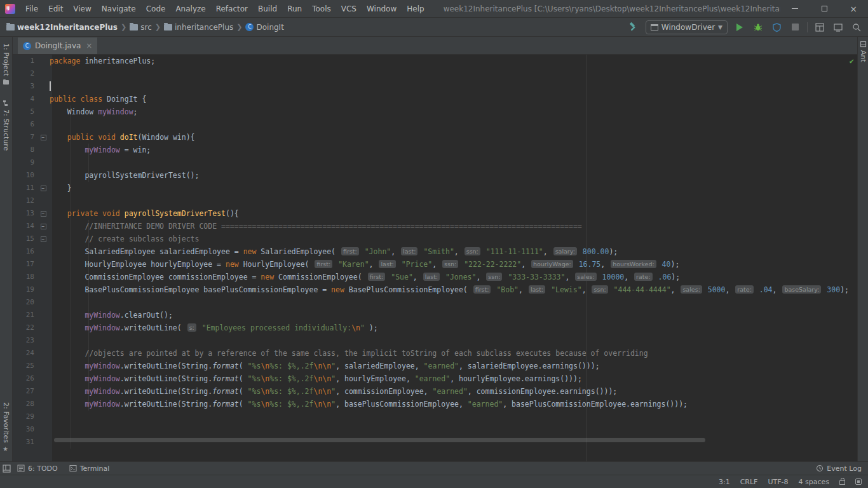 The image size is (868, 488). Describe the element at coordinates (6, 469) in the screenshot. I see `toolwindow-switcher-icon` at that location.